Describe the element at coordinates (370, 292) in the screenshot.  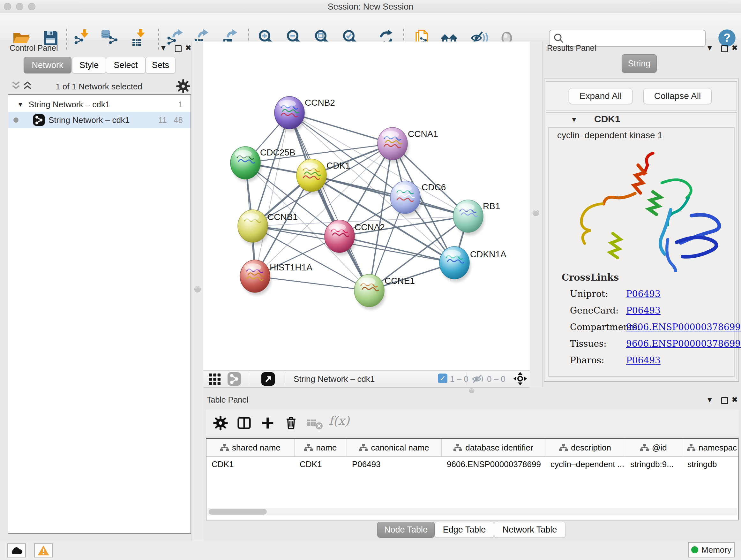
I see `node-CCNE1` at that location.